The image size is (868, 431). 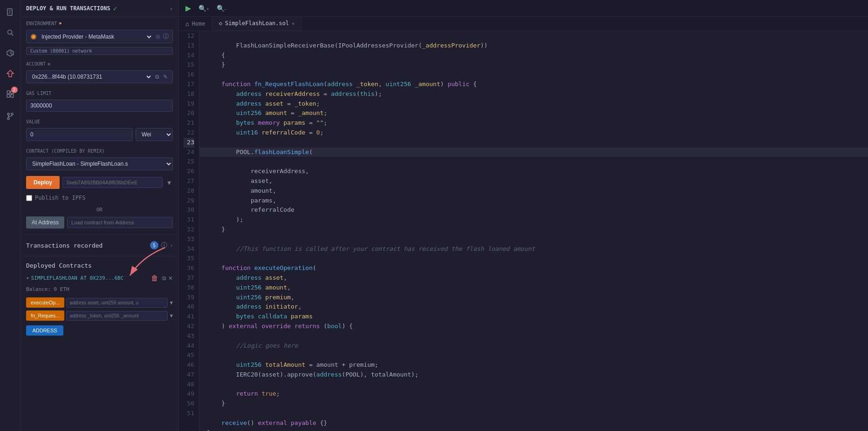 I want to click on contract-copy-btn: ⧉, so click(x=164, y=278).